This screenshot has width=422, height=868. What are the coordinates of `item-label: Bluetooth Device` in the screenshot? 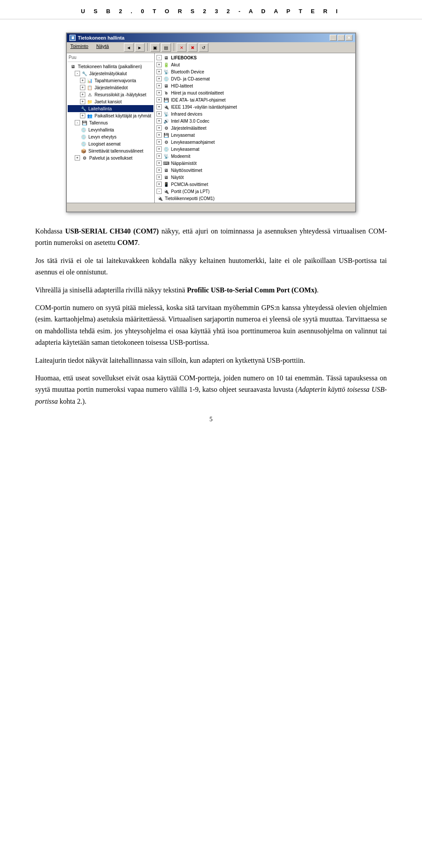 It's located at (188, 72).